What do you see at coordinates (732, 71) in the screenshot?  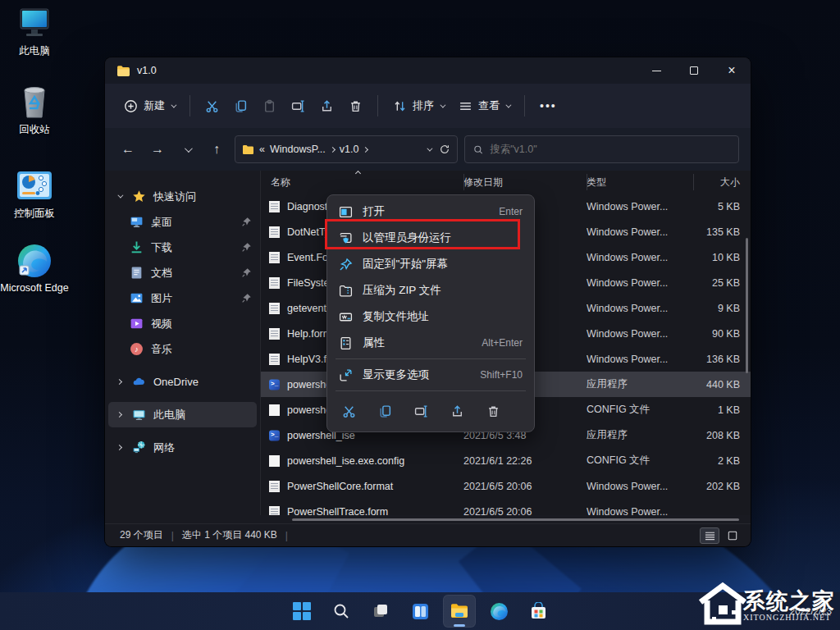 I see `close-button: ×` at bounding box center [732, 71].